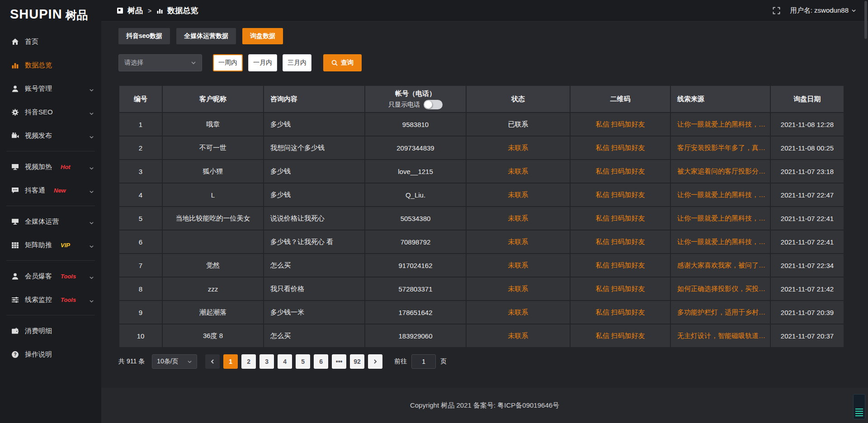 The width and height of the screenshot is (868, 423). I want to click on chat-bubble-icon, so click(15, 191).